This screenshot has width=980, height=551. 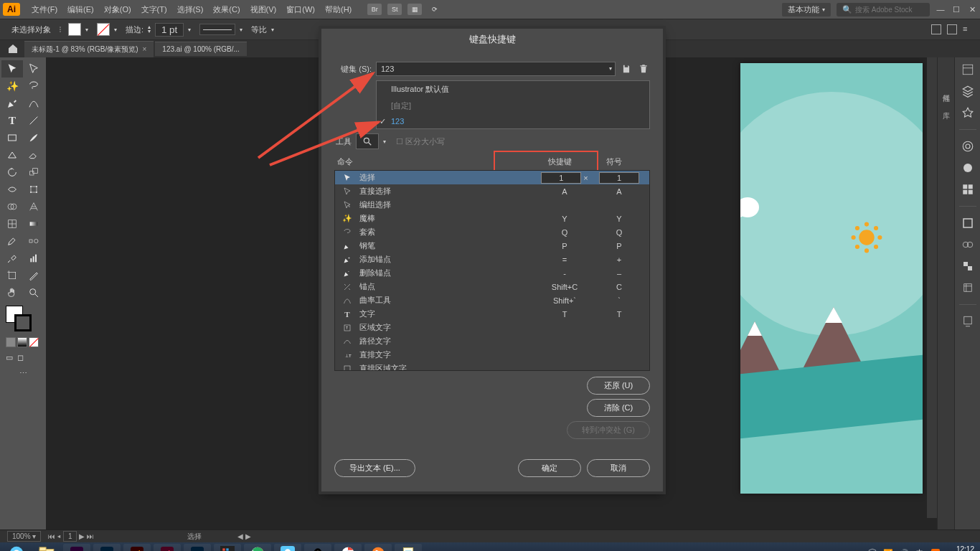 What do you see at coordinates (492, 270) in the screenshot?
I see `command-list: 选择 × 直接选择AA 编组选择 ✨魔棒YY 套索QQ 钢笔PP +添加锚点=+…` at bounding box center [492, 270].